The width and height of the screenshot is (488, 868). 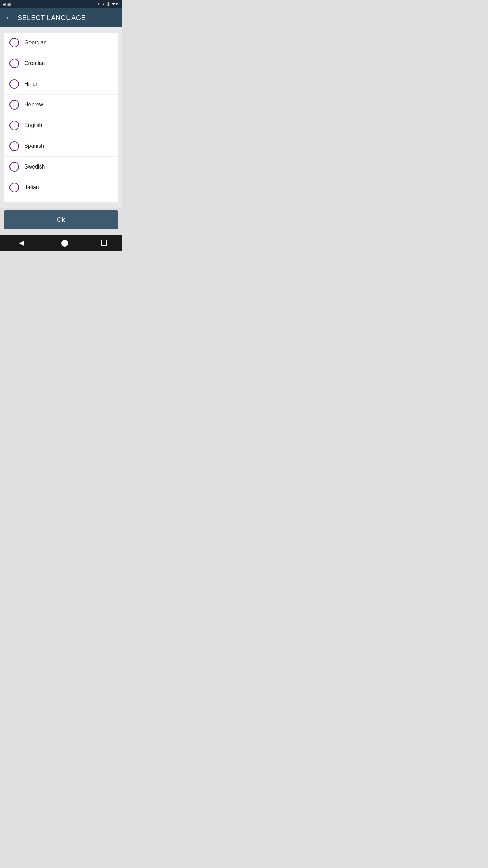 I want to click on android-icon: 🤖, so click(x=9, y=4).